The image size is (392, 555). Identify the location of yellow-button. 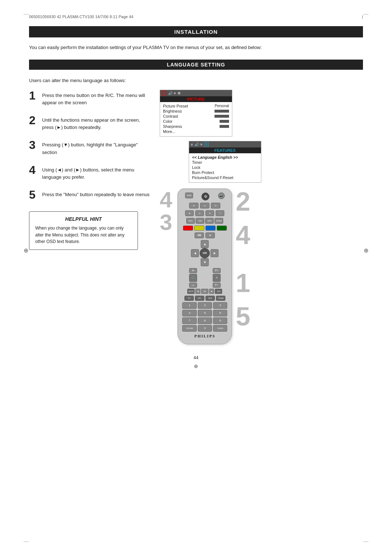
(199, 228).